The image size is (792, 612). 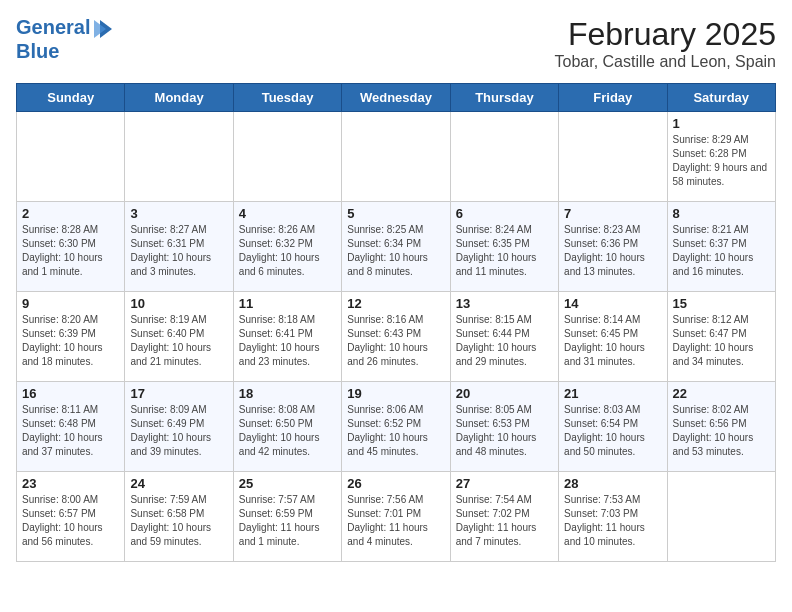 What do you see at coordinates (70, 214) in the screenshot?
I see `day-number: 2` at bounding box center [70, 214].